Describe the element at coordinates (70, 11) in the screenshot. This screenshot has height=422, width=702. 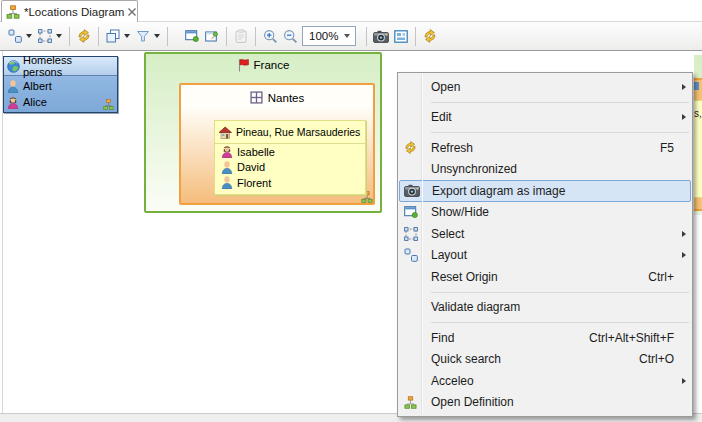
I see `editor-tab: *Locations Diagram` at that location.